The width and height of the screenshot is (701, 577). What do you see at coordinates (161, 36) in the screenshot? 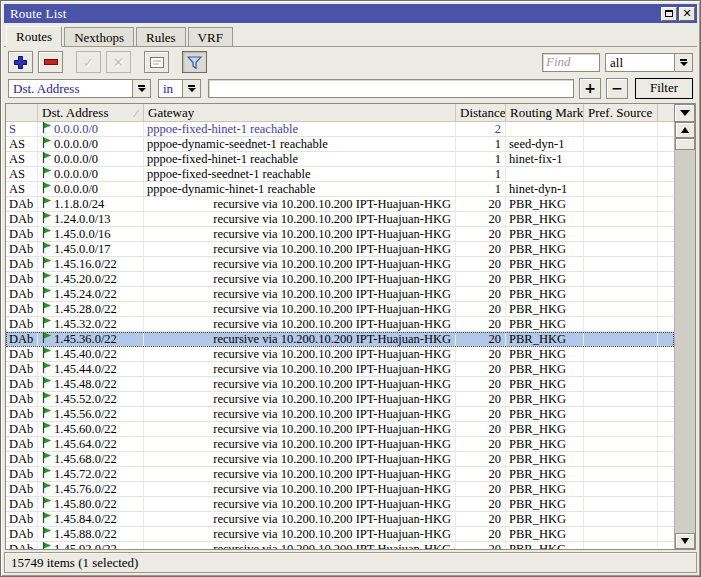
I see `tab-rules: Rules` at bounding box center [161, 36].